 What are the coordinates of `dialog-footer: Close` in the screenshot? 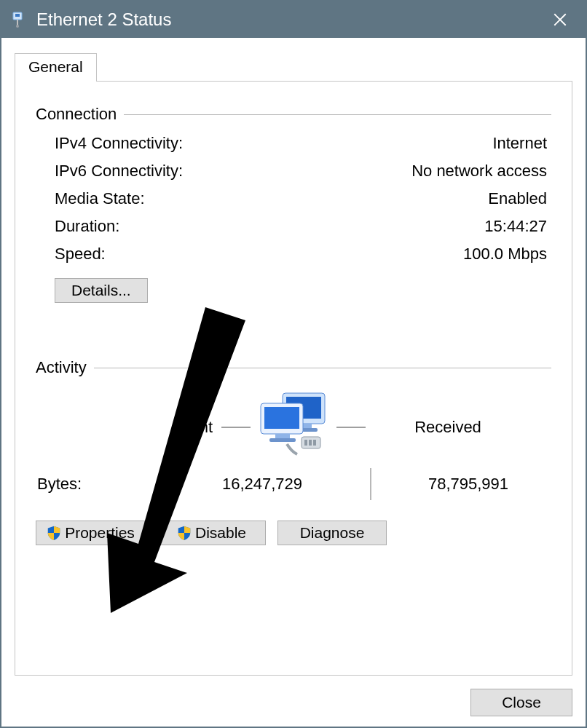 It's located at (294, 696).